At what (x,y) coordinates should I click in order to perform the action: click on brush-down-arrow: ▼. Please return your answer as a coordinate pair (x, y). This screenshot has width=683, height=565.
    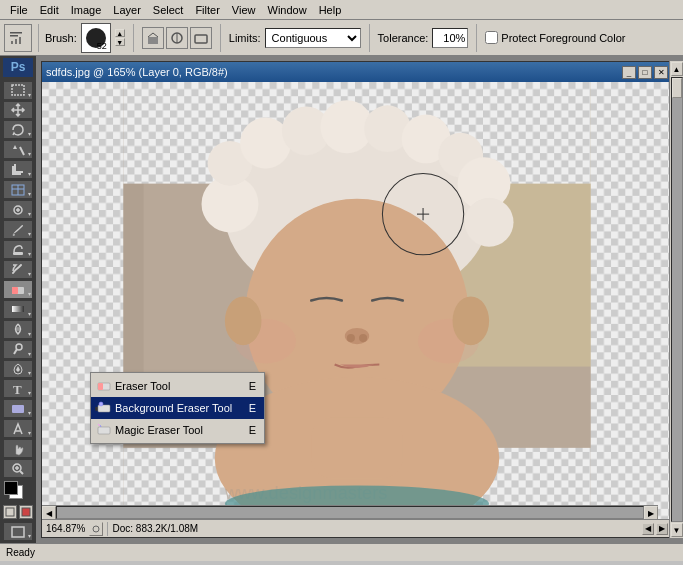
    Looking at the image, I should click on (120, 42).